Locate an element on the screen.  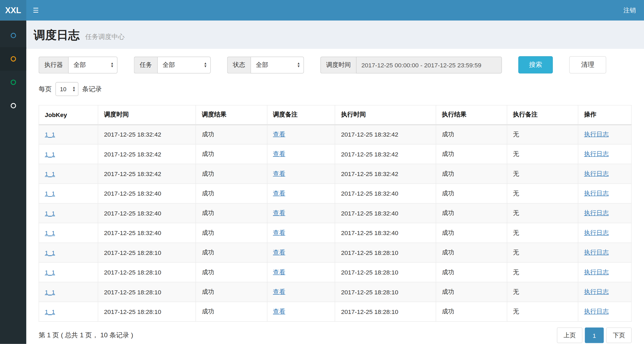
col-header-trigger-msg: 调度备注 is located at coordinates (301, 115).